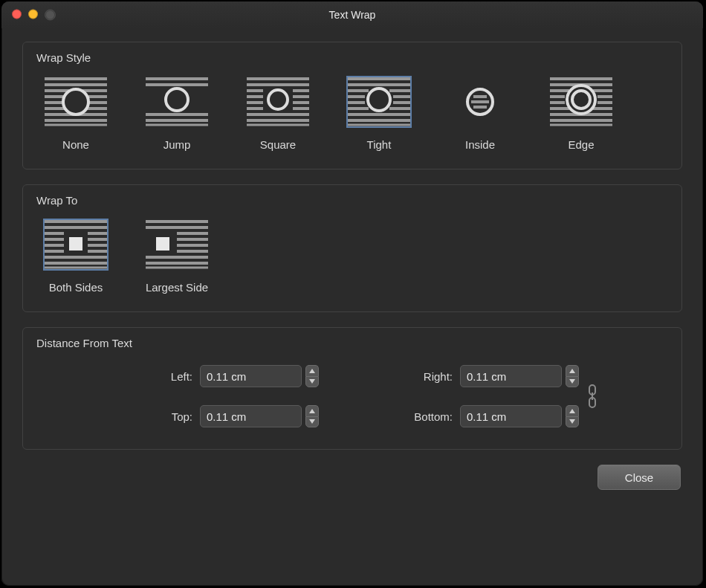  Describe the element at coordinates (76, 113) in the screenshot. I see `wrap-style-none: None` at that location.